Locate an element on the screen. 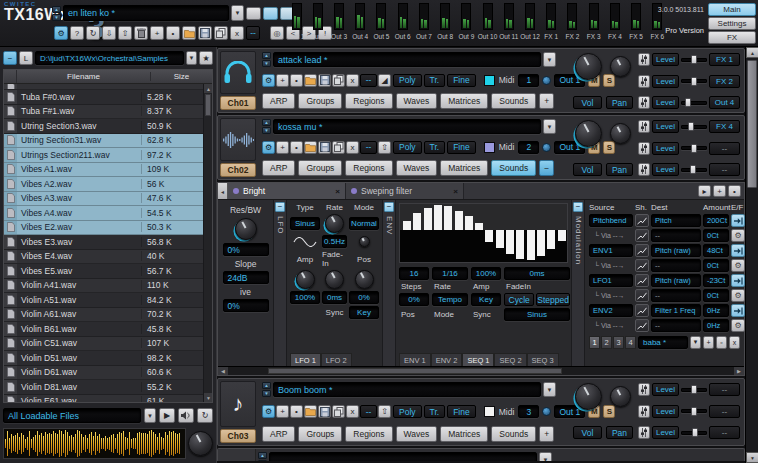 The height and width of the screenshot is (463, 758). program-name-field: attack lead * is located at coordinates (407, 60).